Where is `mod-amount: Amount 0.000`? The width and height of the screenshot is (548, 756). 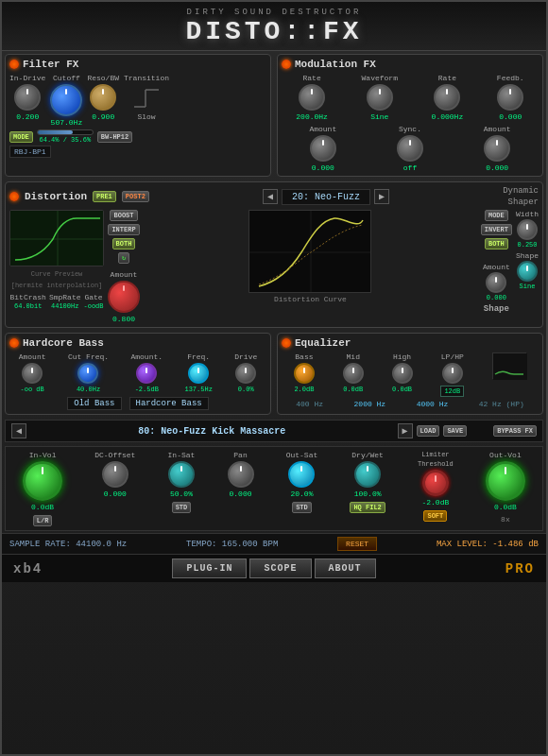
mod-amount: Amount 0.000 is located at coordinates (323, 148).